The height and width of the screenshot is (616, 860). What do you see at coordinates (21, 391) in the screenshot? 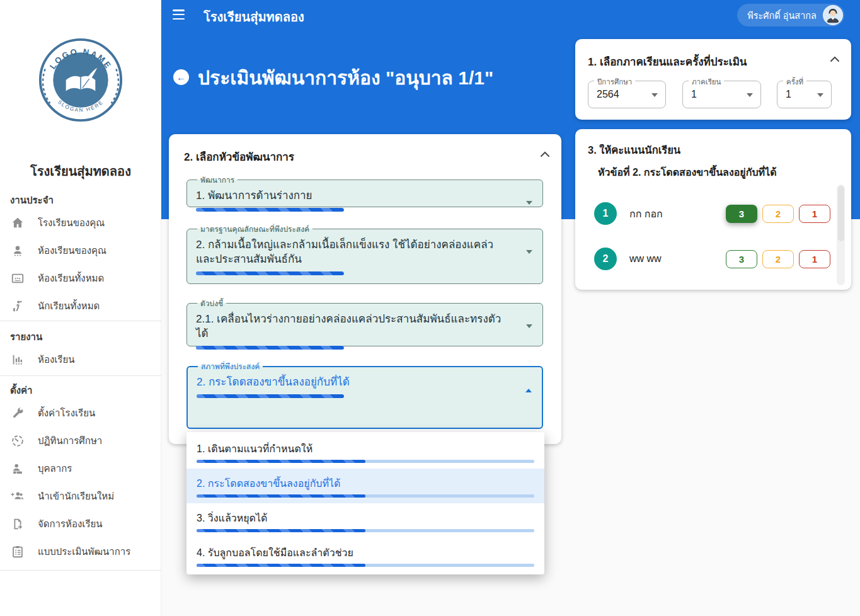
I see `sidebar-section-settings: ตั้งค่า` at bounding box center [21, 391].